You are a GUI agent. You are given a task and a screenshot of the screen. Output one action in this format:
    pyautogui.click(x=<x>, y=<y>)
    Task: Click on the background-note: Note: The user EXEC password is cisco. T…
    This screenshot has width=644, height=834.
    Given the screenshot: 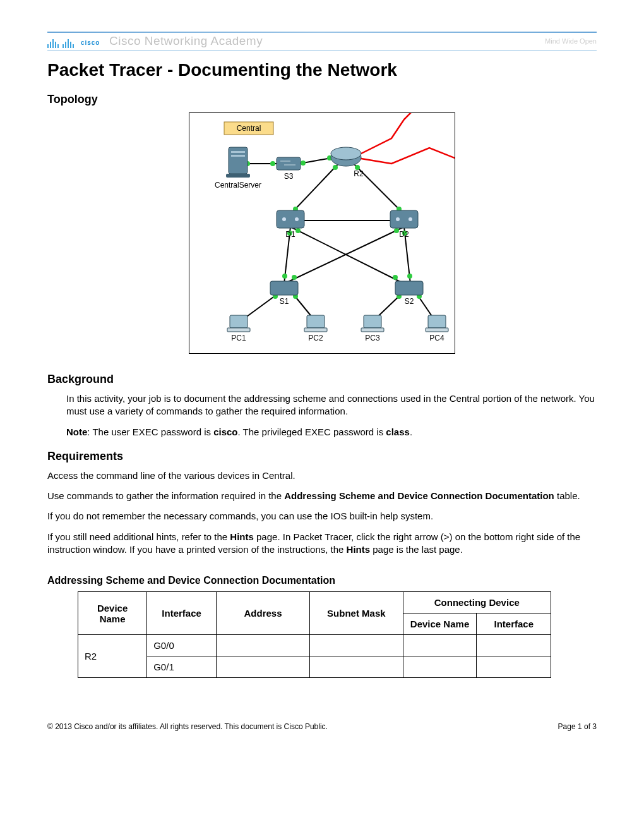 What is the action you would take?
    pyautogui.click(x=331, y=432)
    